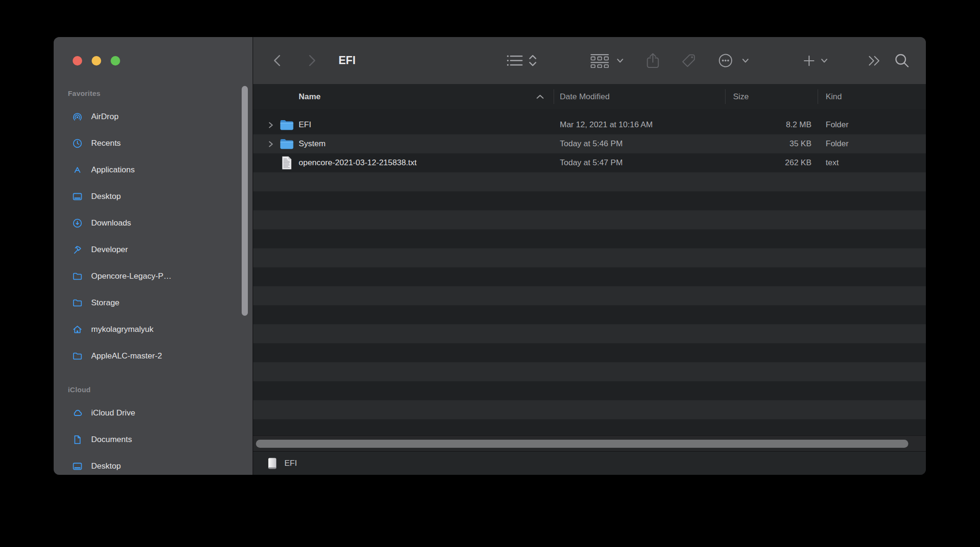 This screenshot has width=980, height=547. I want to click on sidebar-section-icloud: iCloud, so click(79, 389).